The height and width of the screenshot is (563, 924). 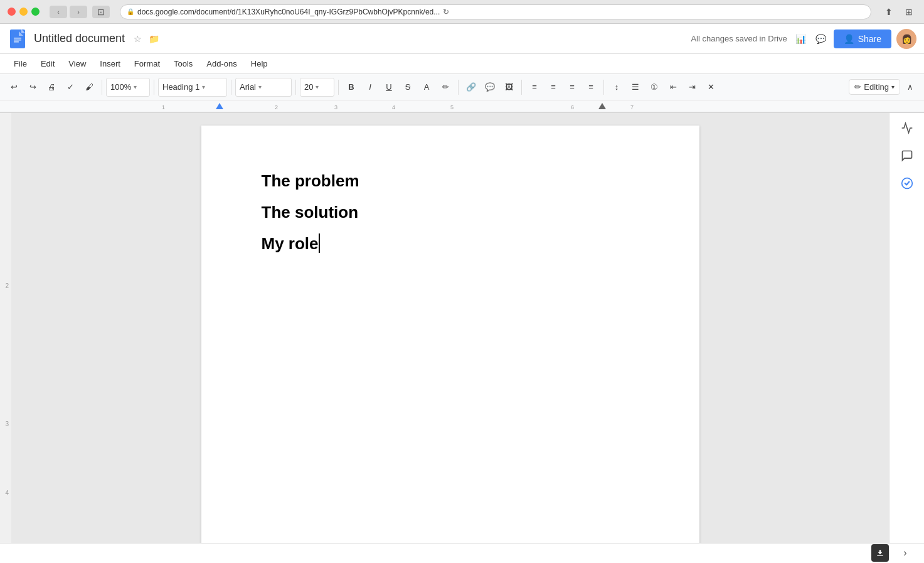 I want to click on menu-addons: Add-ons, so click(x=221, y=64).